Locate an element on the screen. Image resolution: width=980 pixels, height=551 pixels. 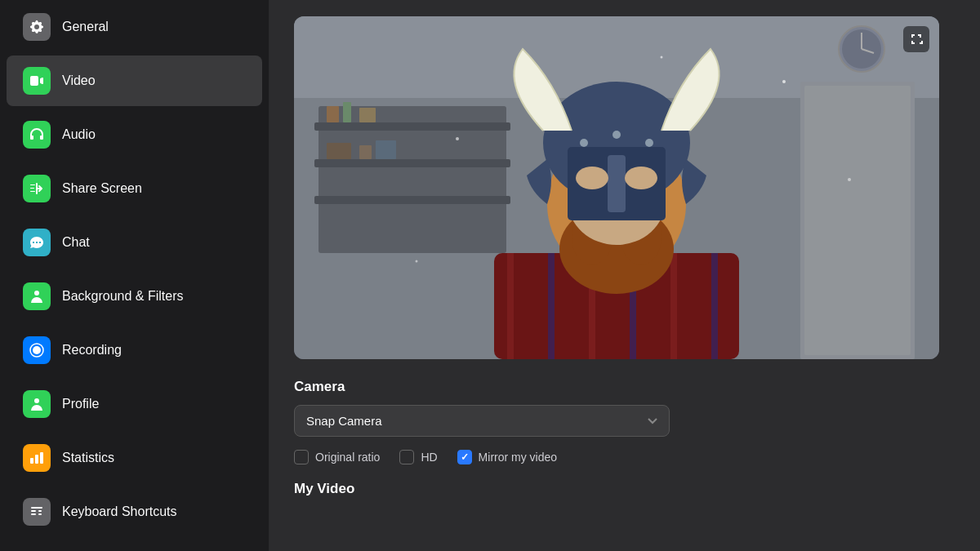
sidebar-item-general-label: General is located at coordinates (85, 27).